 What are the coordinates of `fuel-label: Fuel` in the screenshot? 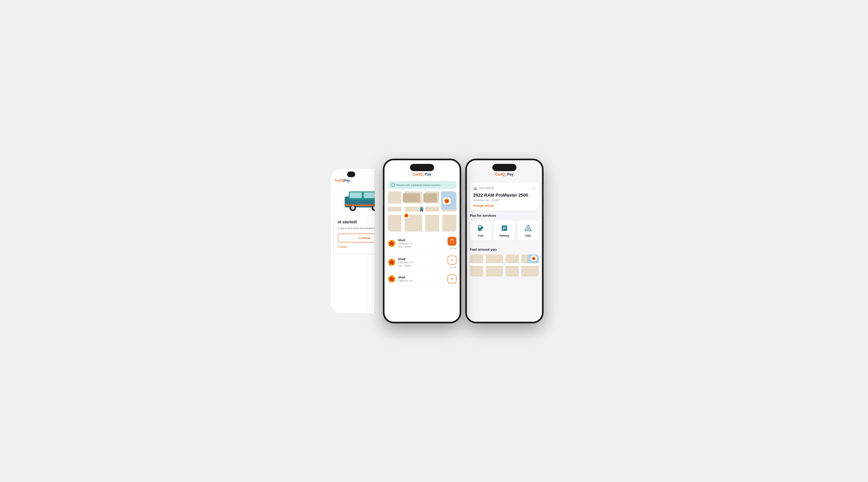 It's located at (480, 236).